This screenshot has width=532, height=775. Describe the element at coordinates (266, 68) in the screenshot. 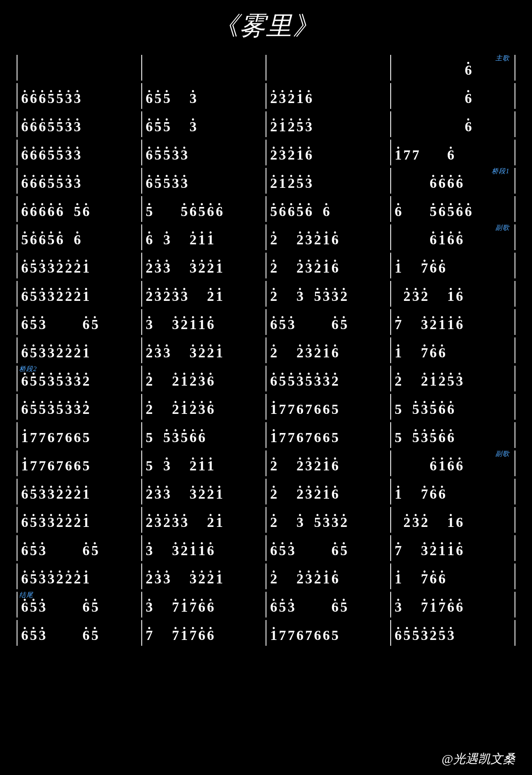

I see `music-row: 6主歌` at that location.